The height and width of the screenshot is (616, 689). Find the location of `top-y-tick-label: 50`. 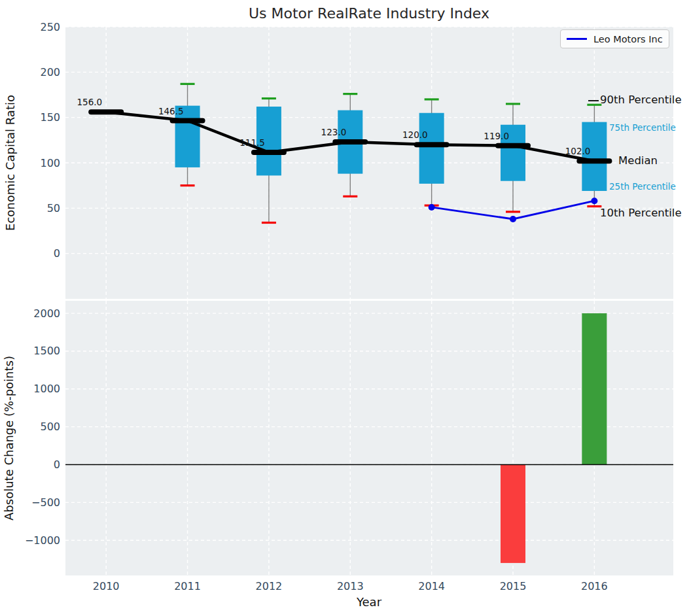

top-y-tick-label: 50 is located at coordinates (54, 208).